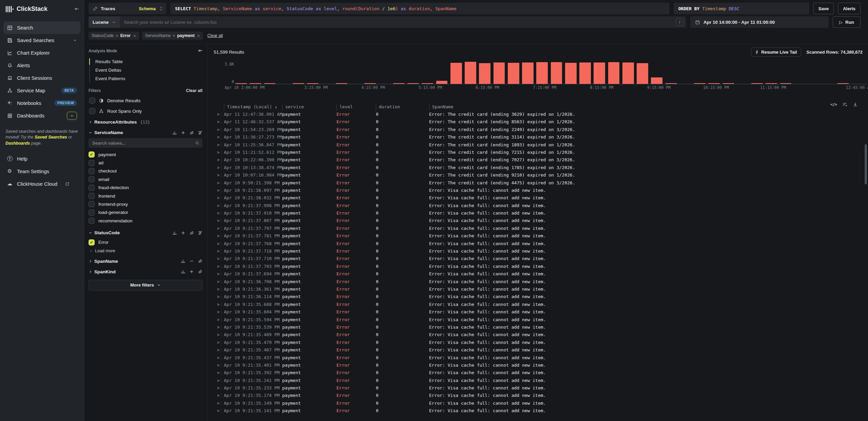 The width and height of the screenshot is (868, 421). Describe the element at coordinates (541, 198) in the screenshot. I see `table-row: >Apr 10 9:21:38.032 PMpaymentError0Error…` at that location.